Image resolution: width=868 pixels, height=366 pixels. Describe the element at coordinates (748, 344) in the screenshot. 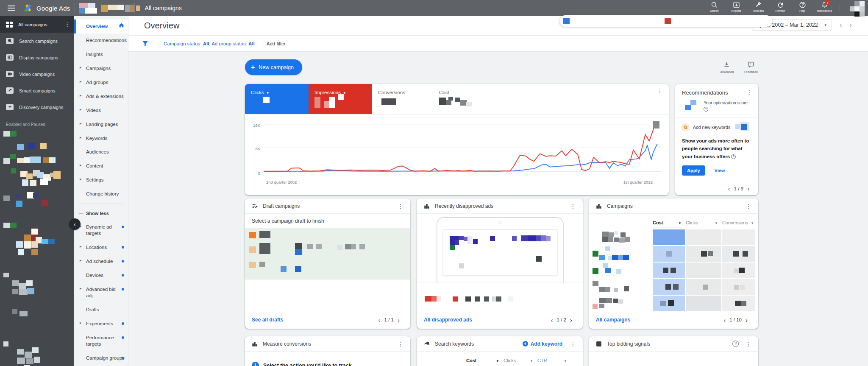

I see `bidding-card-menu: ⋮` at that location.